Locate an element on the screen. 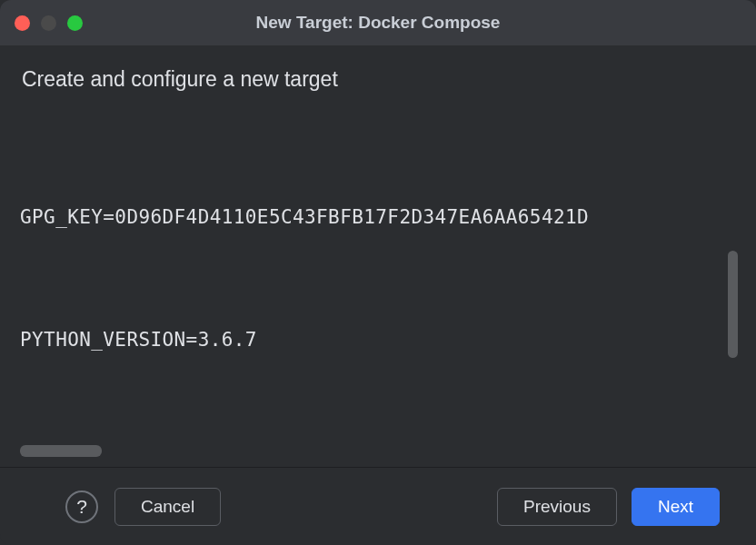  maximize-window-icon is located at coordinates (75, 24).